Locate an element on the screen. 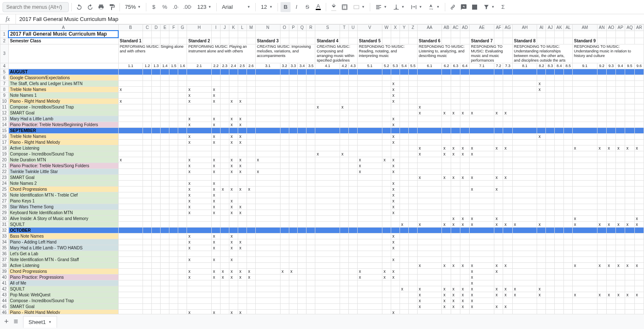  strikethrough-button: S is located at coordinates (307, 7).